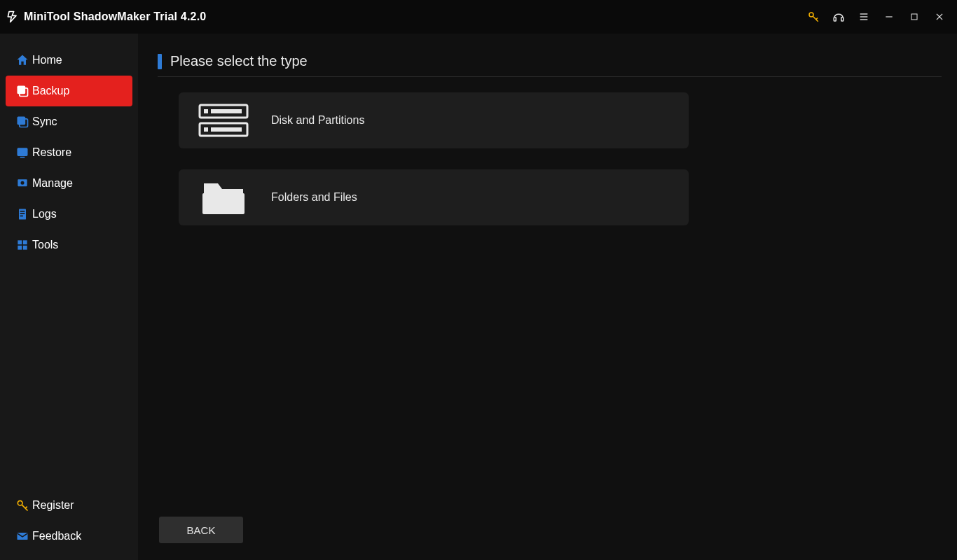 Image resolution: width=957 pixels, height=560 pixels. I want to click on sidebar-item-label: Logs, so click(45, 214).